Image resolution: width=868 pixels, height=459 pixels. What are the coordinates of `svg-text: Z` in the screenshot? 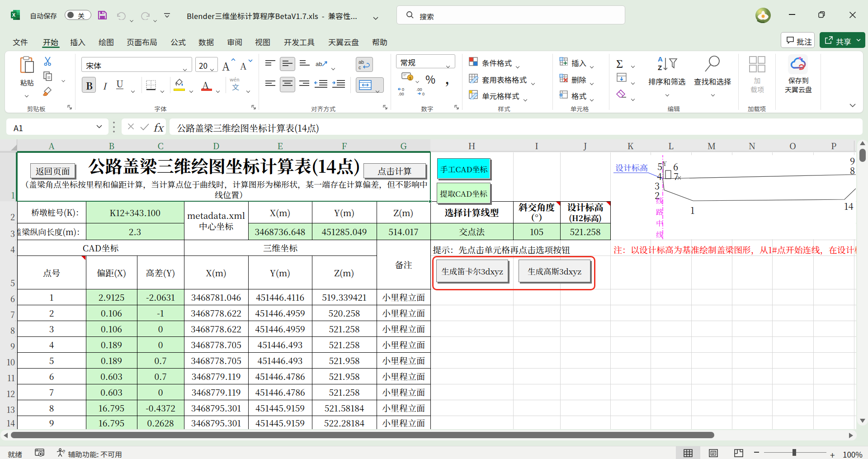 It's located at (660, 68).